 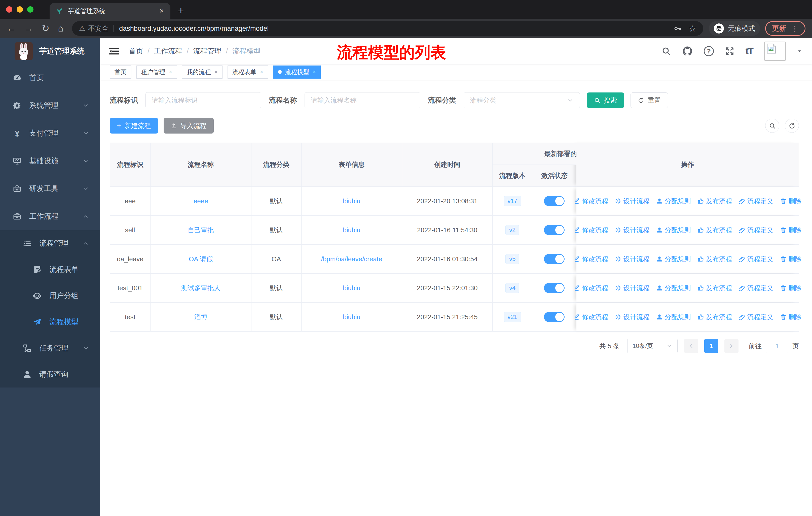 I want to click on breadcrumb-home: 首页, so click(x=136, y=51).